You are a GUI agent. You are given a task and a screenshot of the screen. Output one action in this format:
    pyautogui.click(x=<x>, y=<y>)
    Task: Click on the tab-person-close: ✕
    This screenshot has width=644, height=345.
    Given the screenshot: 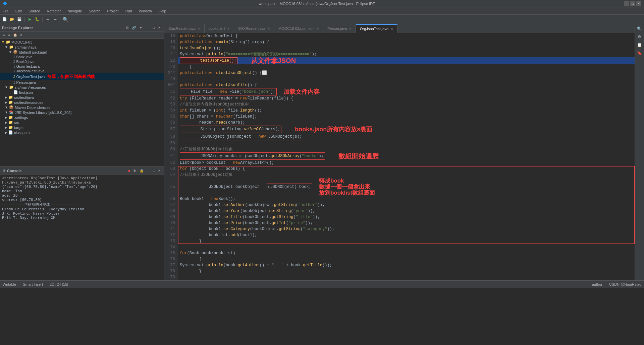 What is the action you would take?
    pyautogui.click(x=350, y=29)
    